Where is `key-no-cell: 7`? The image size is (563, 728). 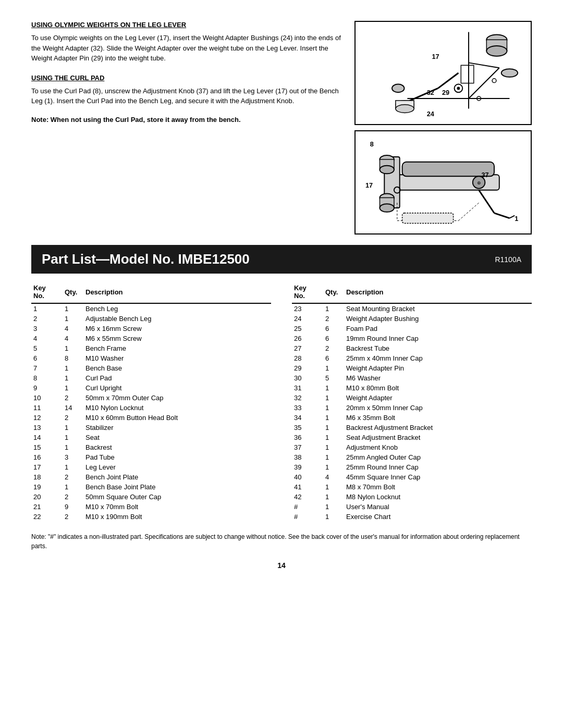 key-no-cell: 7 is located at coordinates (47, 368).